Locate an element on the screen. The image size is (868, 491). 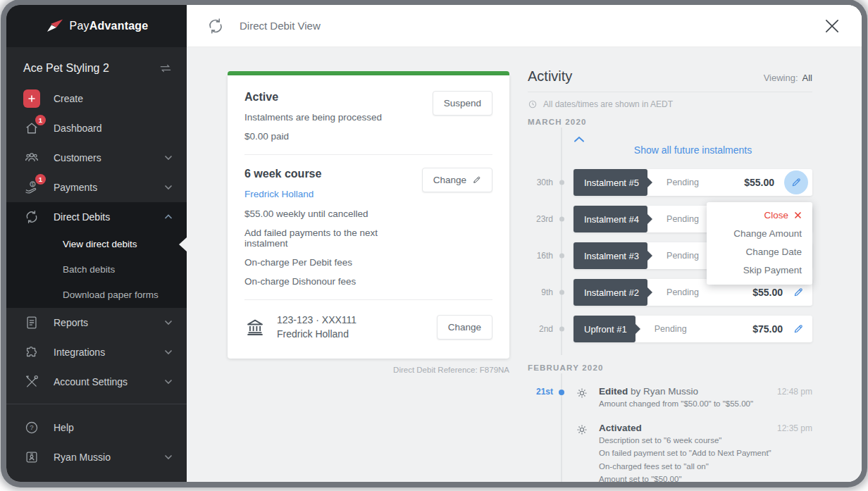
event-title: Edited is located at coordinates (613, 392).